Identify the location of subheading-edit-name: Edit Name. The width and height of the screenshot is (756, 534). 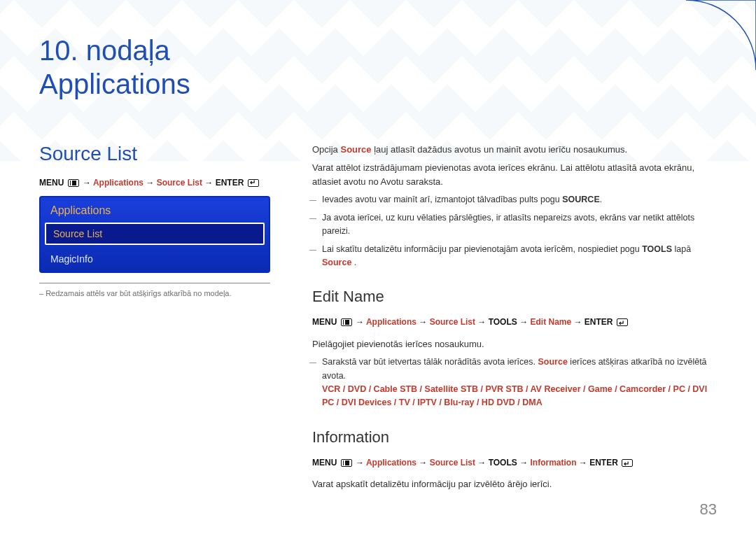
(514, 297).